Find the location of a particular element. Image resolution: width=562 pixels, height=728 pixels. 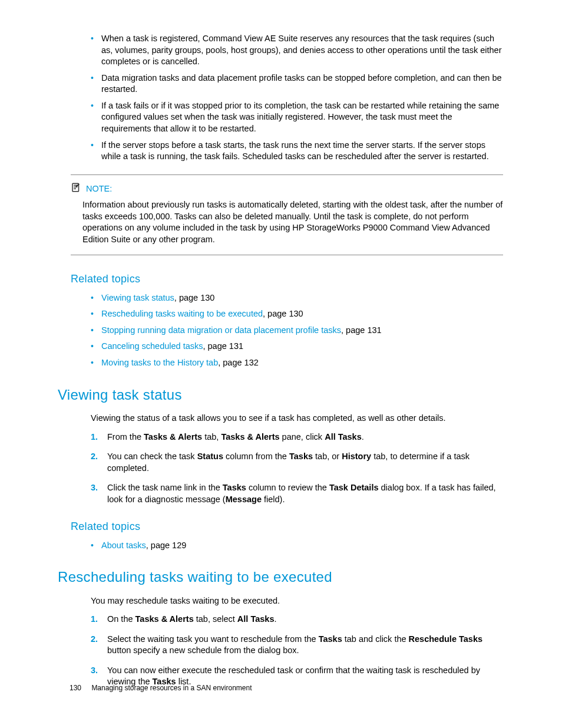

related-link: About tasks is located at coordinates (124, 545).